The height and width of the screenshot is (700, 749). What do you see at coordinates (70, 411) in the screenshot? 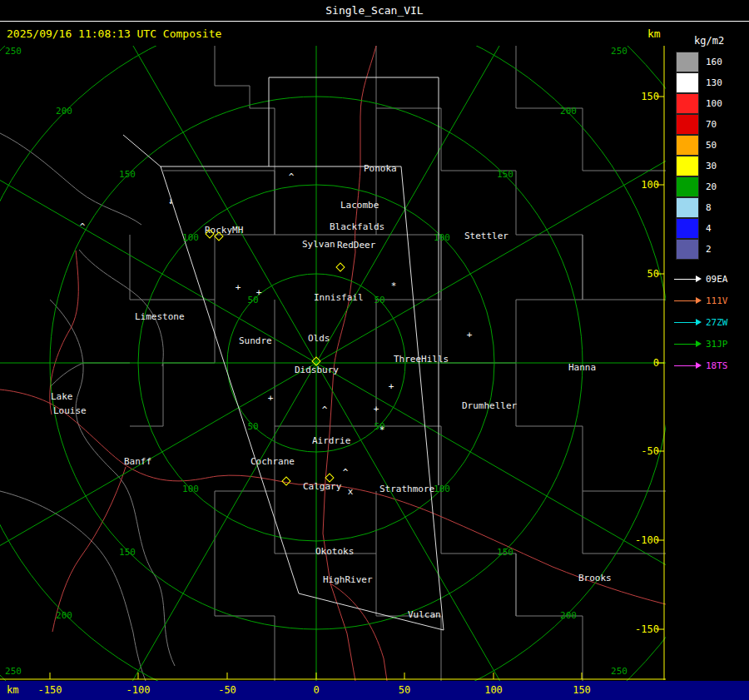
I see `place-label: Louise` at bounding box center [70, 411].